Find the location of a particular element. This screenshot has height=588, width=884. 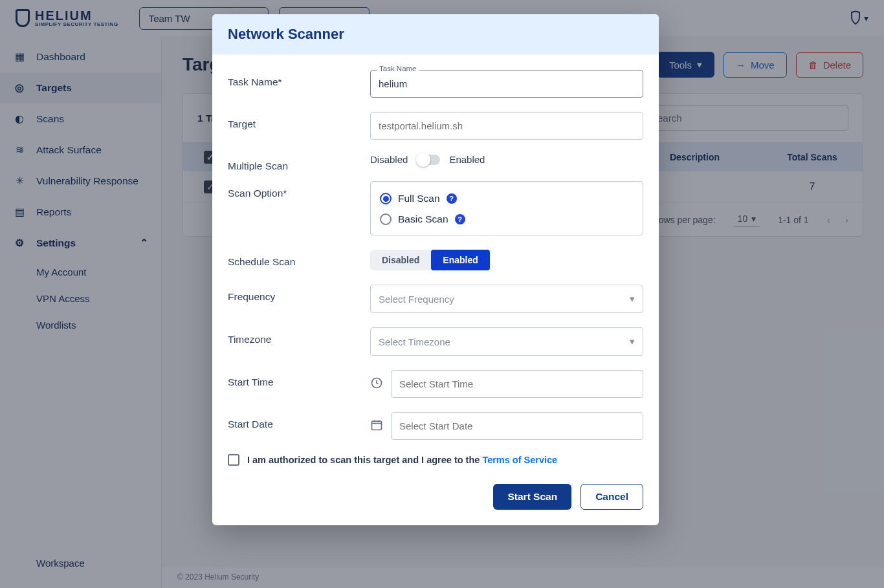

full-scan-label: Full Scan is located at coordinates (419, 199).